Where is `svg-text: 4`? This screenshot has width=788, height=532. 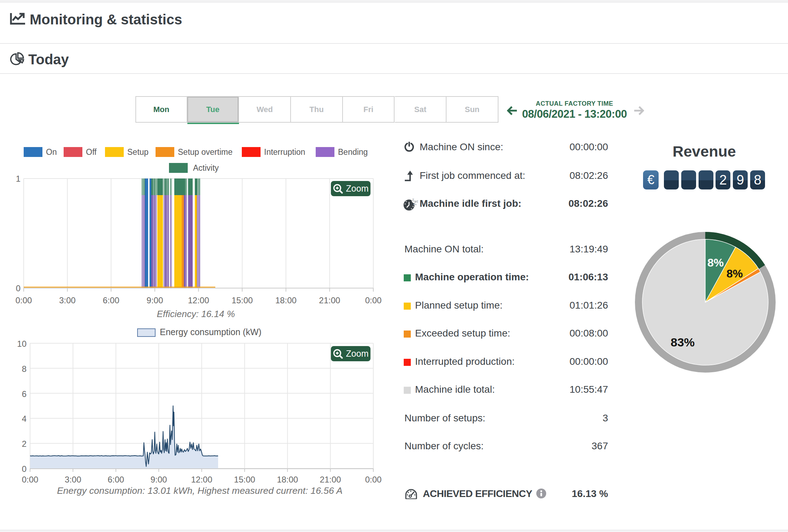 svg-text: 4 is located at coordinates (24, 419).